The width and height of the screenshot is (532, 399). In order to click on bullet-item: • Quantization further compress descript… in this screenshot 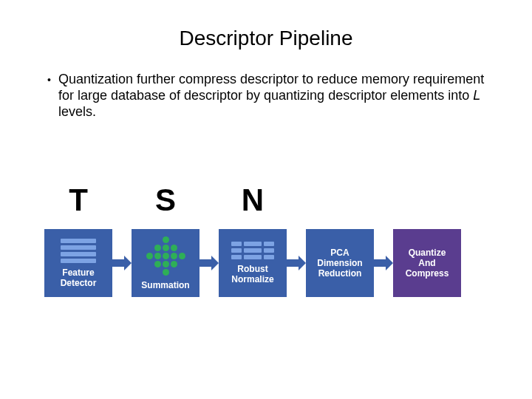, I will do `click(266, 95)`.